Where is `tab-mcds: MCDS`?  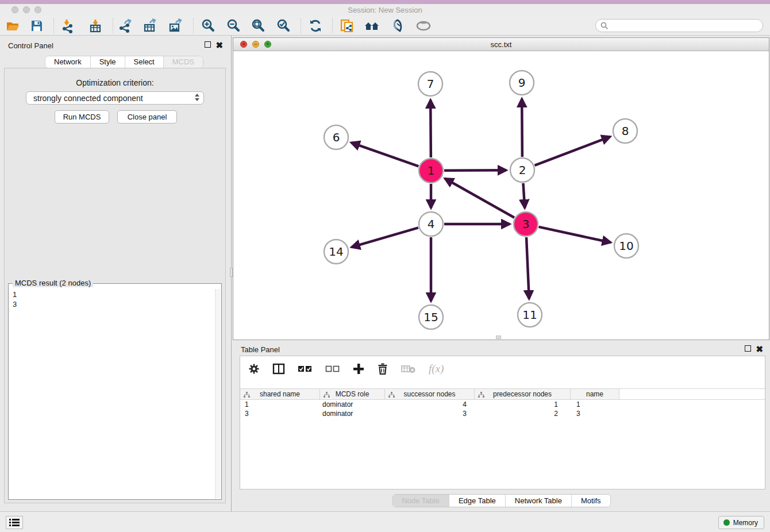
tab-mcds: MCDS is located at coordinates (183, 62).